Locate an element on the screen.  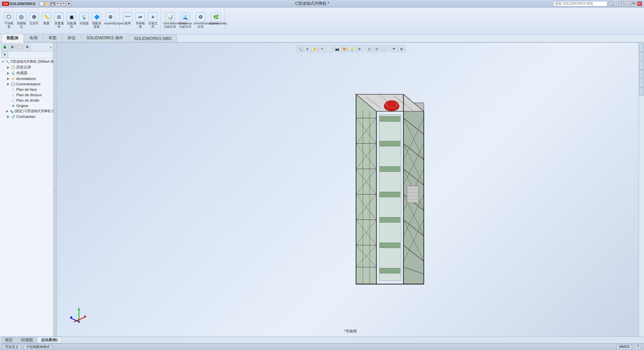
floxpress-button: 🌊 FloXpress分析向导 is located at coordinates (185, 20).